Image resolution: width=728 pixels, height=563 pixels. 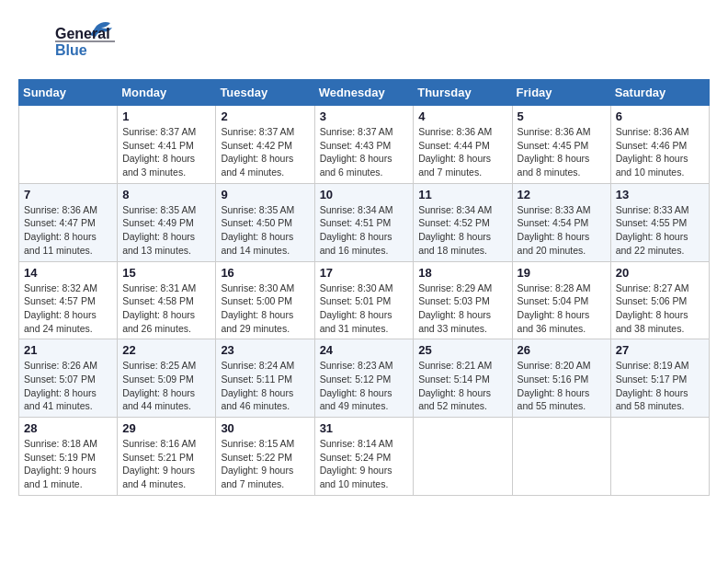 What do you see at coordinates (660, 272) in the screenshot?
I see `day-number: 20` at bounding box center [660, 272].